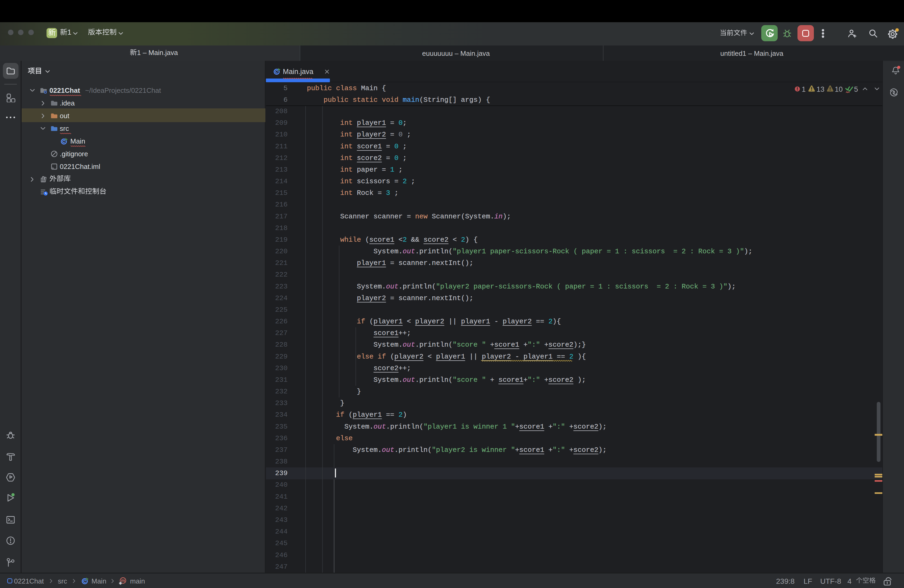  I want to click on svg-text: 1 – Main.java, so click(157, 53).